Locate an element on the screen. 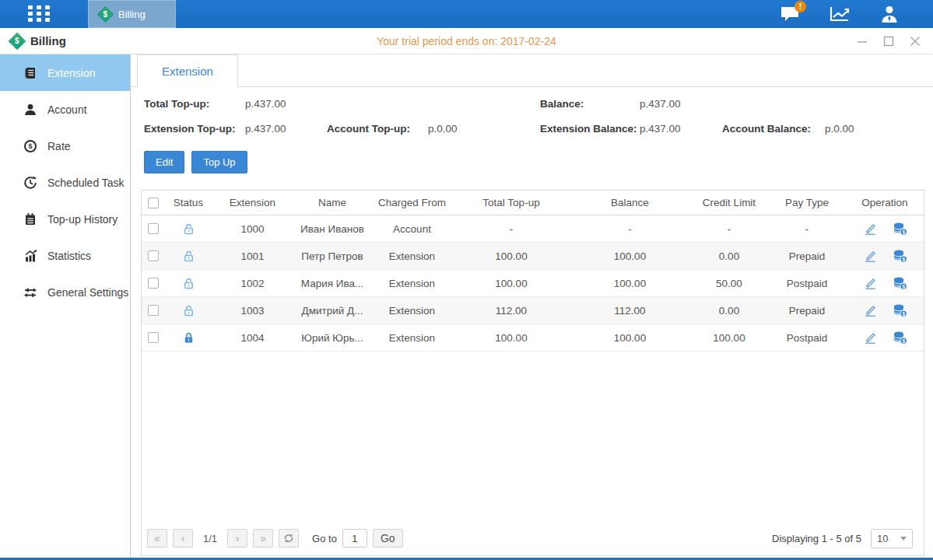 The height and width of the screenshot is (560, 933). sidebar-item-rate: $ Rate is located at coordinates (65, 146).